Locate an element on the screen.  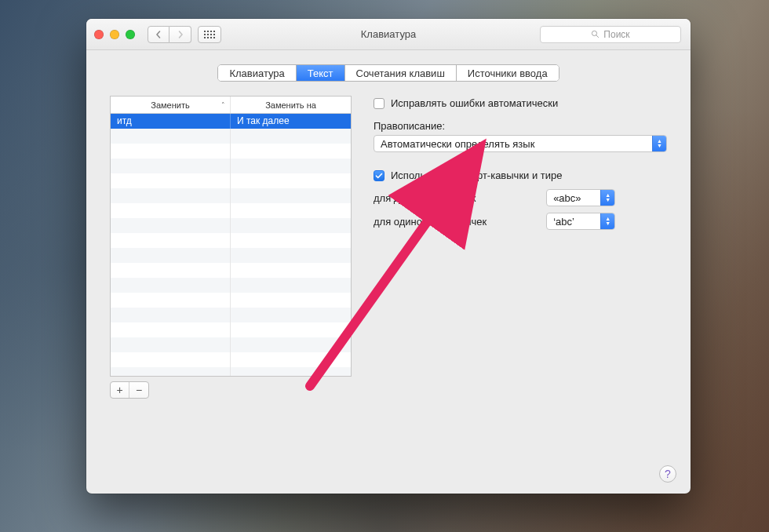
chevron-right-icon is located at coordinates (180, 35).